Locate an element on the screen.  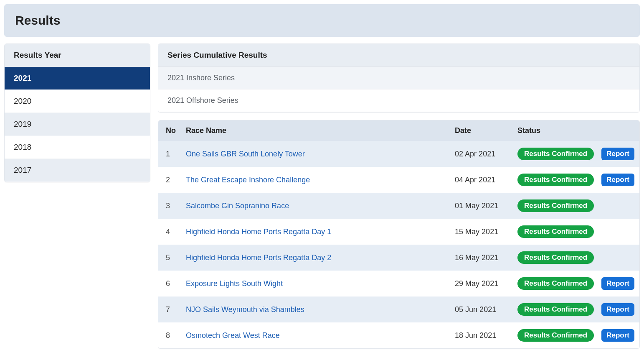
race-link: Salcombe Gin Sopranino Race is located at coordinates (237, 206).